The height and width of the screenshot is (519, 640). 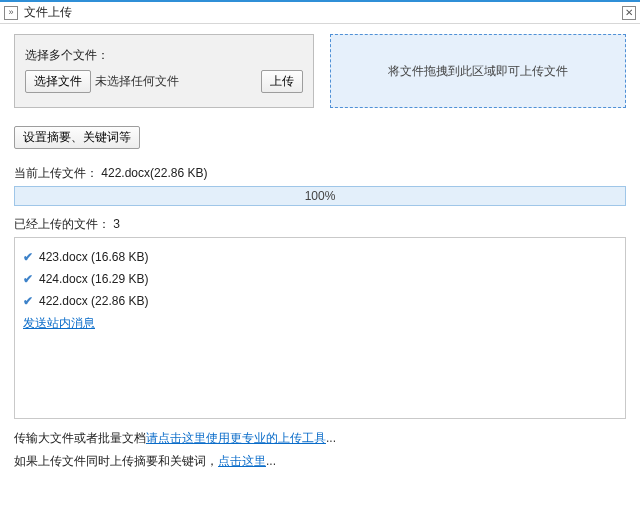 What do you see at coordinates (80, 438) in the screenshot?
I see `footer-line1-pre: 传输大文件或者批量文档` at bounding box center [80, 438].